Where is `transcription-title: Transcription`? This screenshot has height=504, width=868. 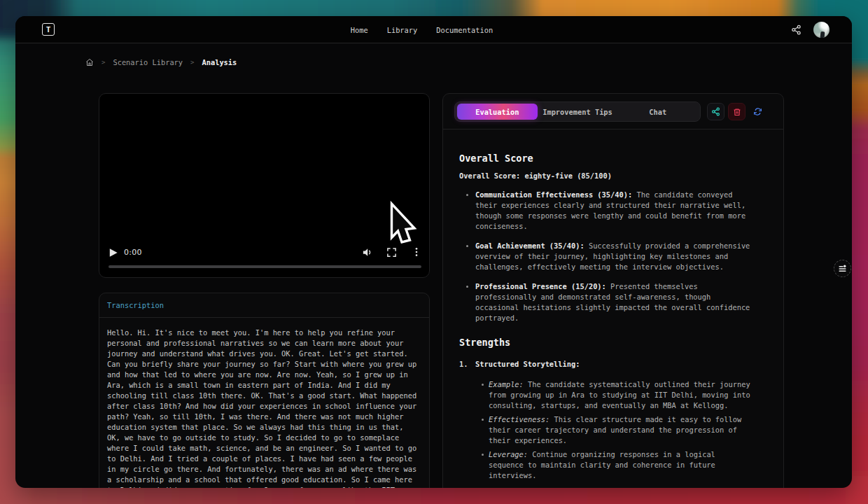 transcription-title: Transcription is located at coordinates (136, 305).